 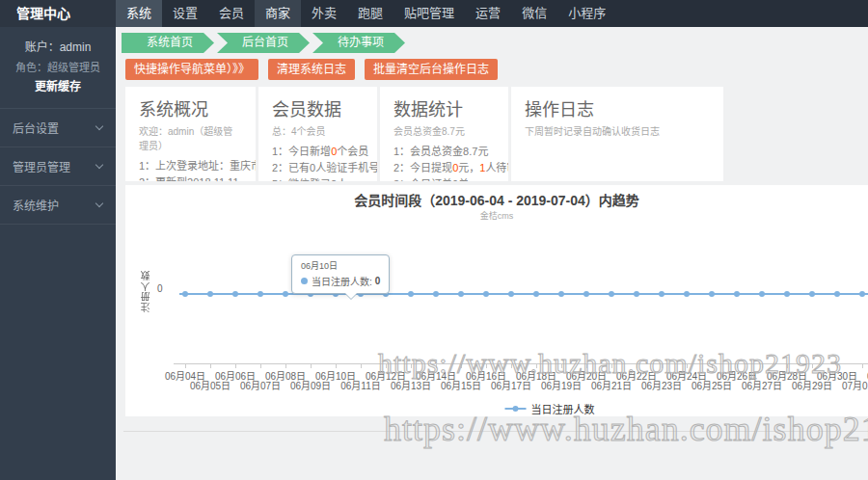 What do you see at coordinates (444, 152) in the screenshot?
I see `card-line: 1：会员总资金8.7元` at bounding box center [444, 152].